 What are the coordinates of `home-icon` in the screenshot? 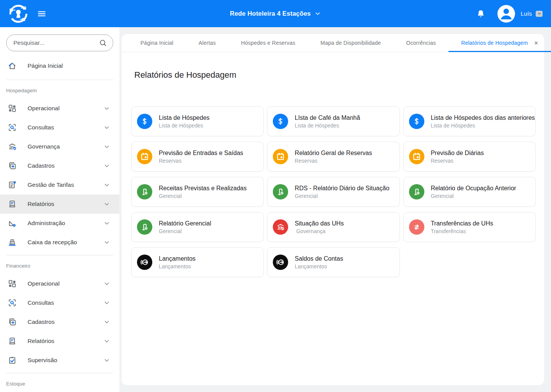 It's located at (12, 66).